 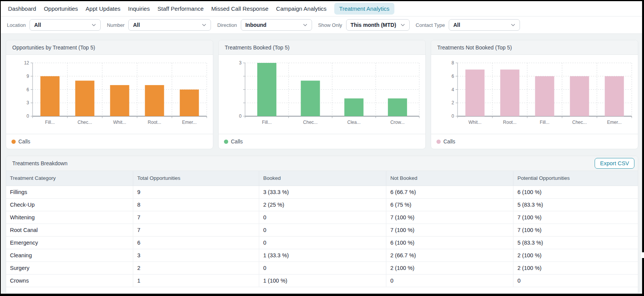 What do you see at coordinates (139, 8) in the screenshot?
I see `tab-inquiries: Inquiries` at bounding box center [139, 8].